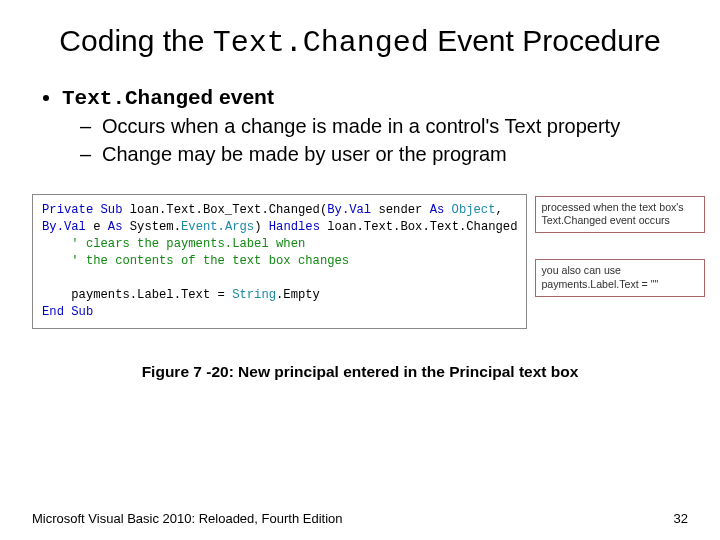 This screenshot has height=540, width=720. What do you see at coordinates (474, 210) in the screenshot?
I see `code-type: Object` at bounding box center [474, 210].